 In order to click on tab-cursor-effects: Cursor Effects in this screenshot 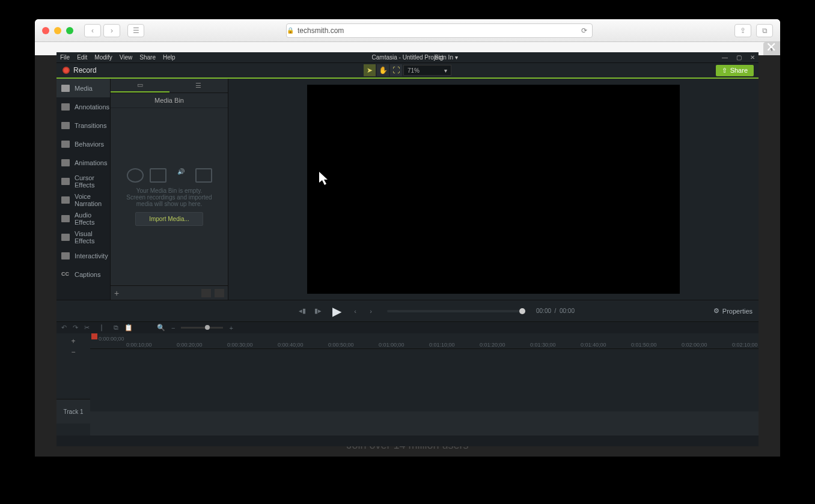, I will do `click(83, 181)`.